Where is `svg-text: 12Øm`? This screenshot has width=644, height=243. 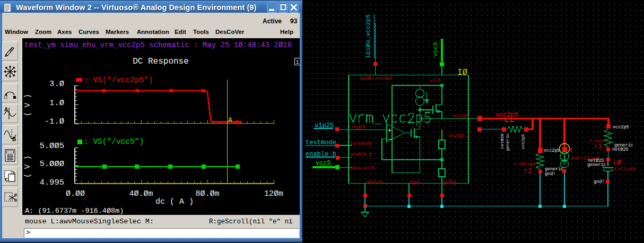 svg-text: 12Øm is located at coordinates (274, 194).